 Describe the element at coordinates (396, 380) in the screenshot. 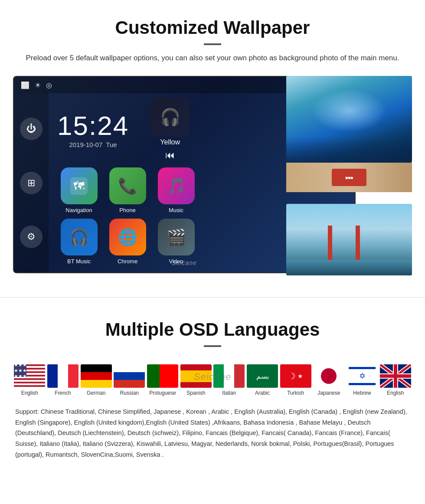

I see `flag-item-uk-english: English` at that location.